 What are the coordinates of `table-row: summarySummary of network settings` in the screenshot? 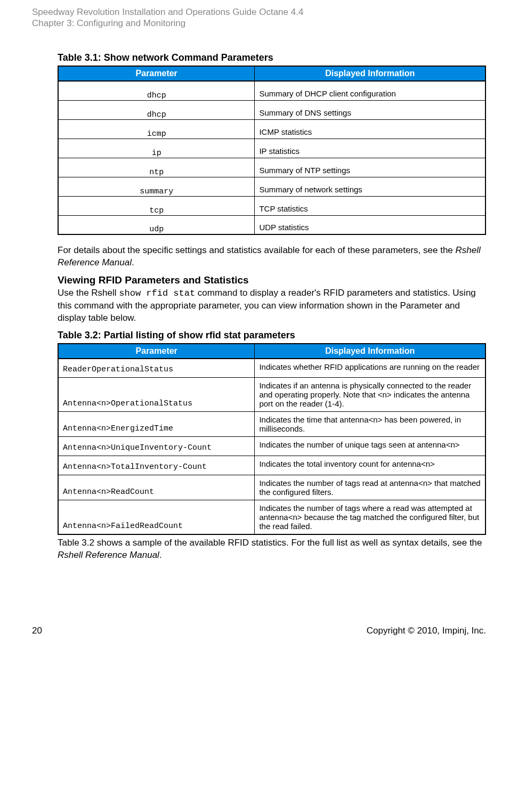 It's located at (272, 186).